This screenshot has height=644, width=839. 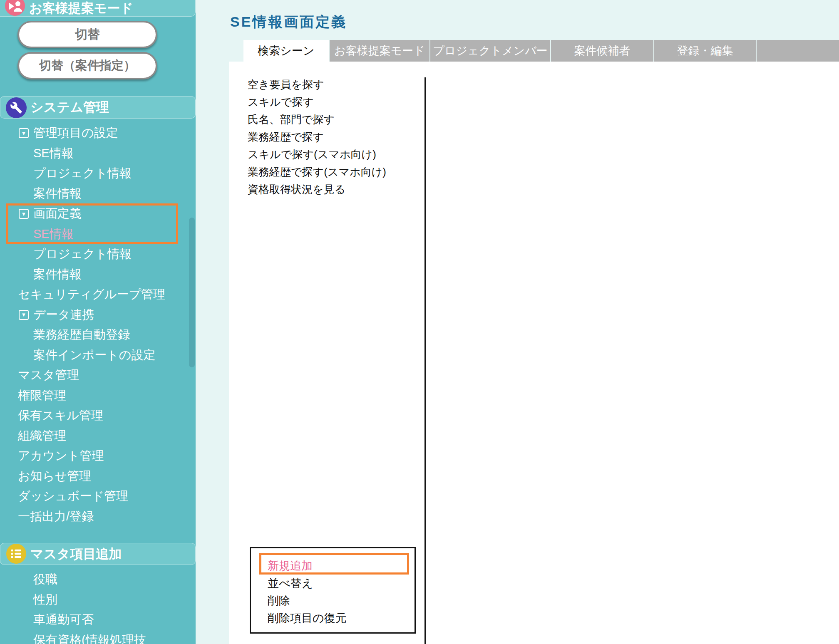 What do you see at coordinates (98, 174) in the screenshot?
I see `sidebar-item-project-info-settings: プロジェクト情報` at bounding box center [98, 174].